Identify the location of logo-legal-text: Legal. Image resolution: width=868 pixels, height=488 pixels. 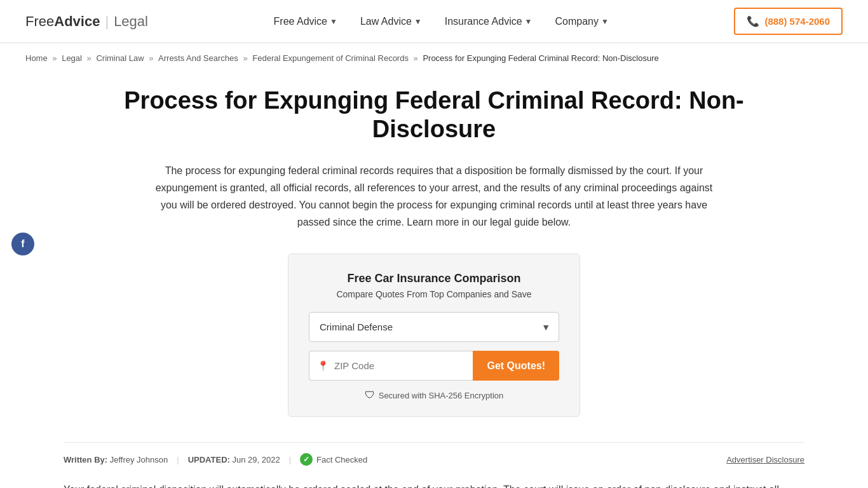
(131, 22).